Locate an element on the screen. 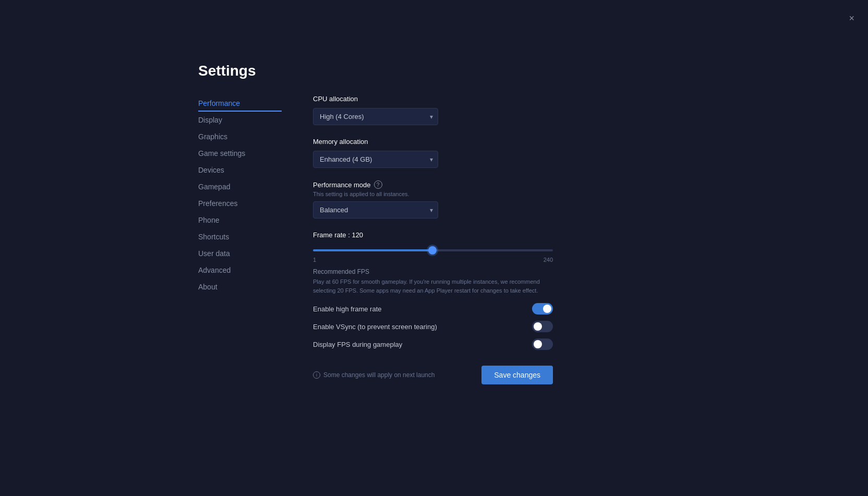 Image resolution: width=868 pixels, height=496 pixels. toggle-vsync is located at coordinates (542, 326).